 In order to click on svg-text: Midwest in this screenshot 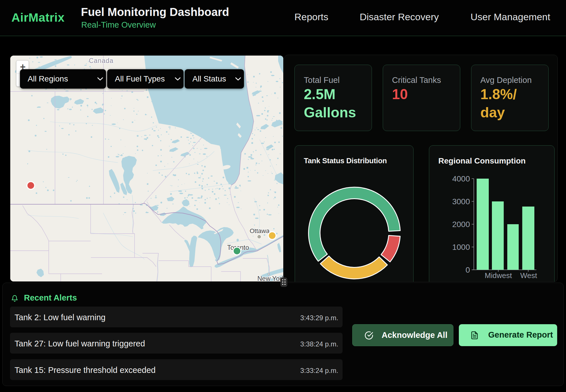, I will do `click(498, 275)`.